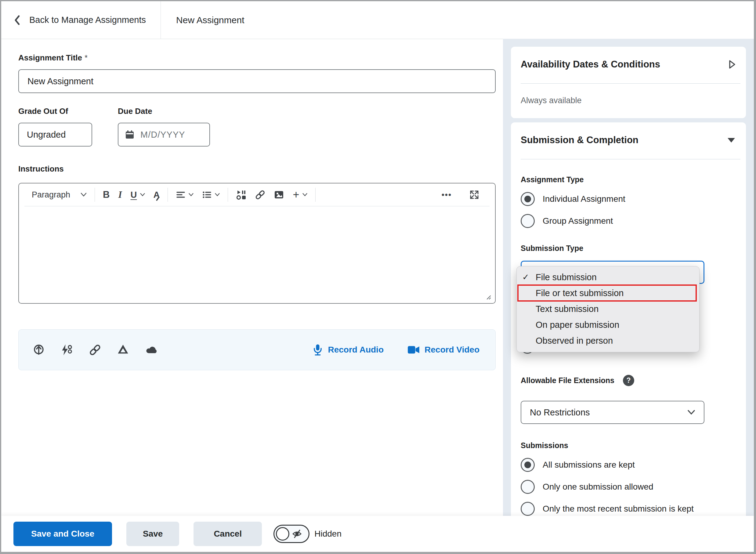  I want to click on chevron-left-icon, so click(17, 20).